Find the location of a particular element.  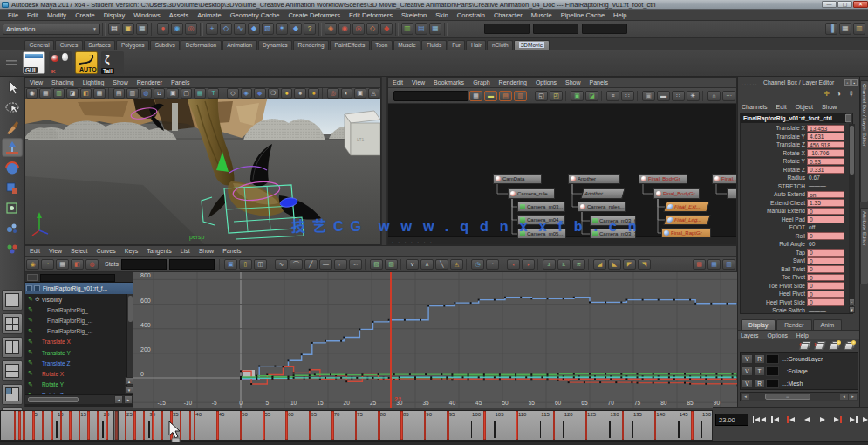

menu-constrain: Constrain is located at coordinates (471, 16).